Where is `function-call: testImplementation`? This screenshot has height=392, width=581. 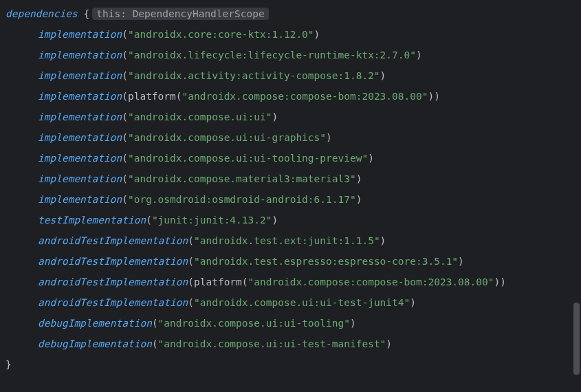 function-call: testImplementation is located at coordinates (92, 220).